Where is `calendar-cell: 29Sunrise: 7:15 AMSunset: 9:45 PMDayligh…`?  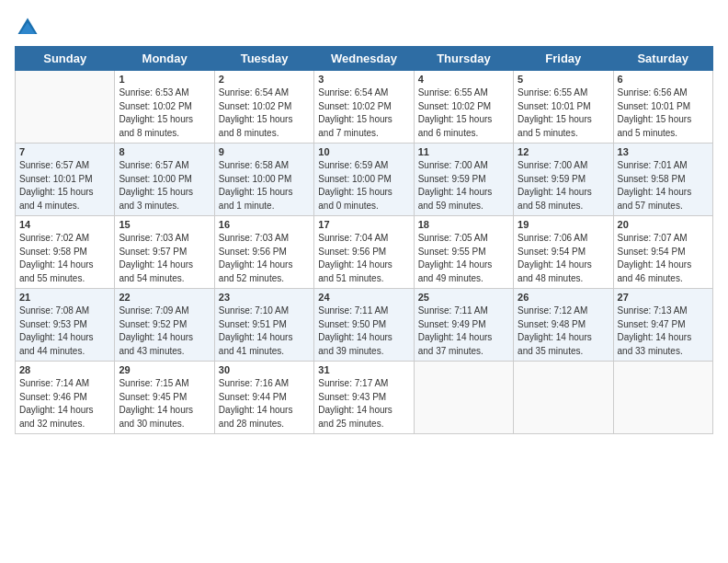
calendar-cell: 29Sunrise: 7:15 AMSunset: 9:45 PMDayligh… is located at coordinates (165, 397).